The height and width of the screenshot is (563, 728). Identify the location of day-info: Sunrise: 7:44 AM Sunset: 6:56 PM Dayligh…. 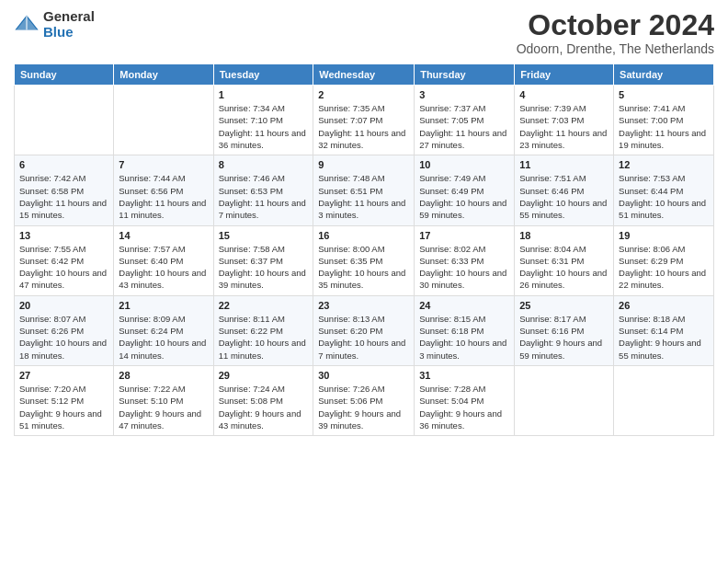
(164, 197).